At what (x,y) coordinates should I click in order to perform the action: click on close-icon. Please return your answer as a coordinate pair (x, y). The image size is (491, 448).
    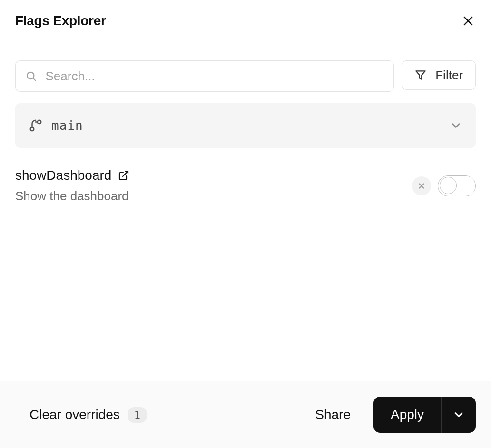
    Looking at the image, I should click on (468, 21).